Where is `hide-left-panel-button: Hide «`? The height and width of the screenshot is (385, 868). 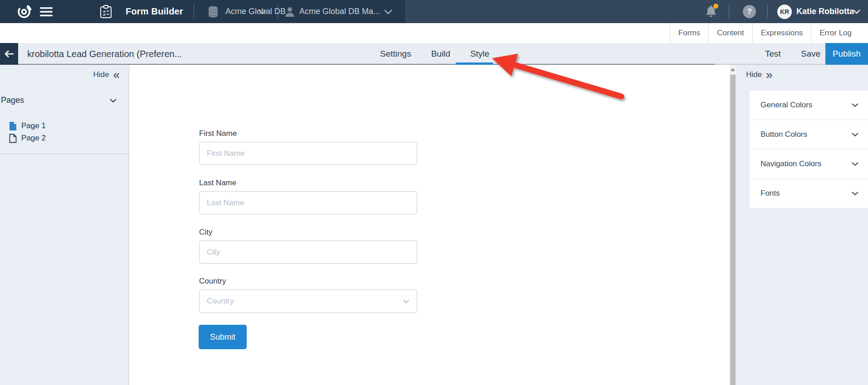
hide-left-panel-button: Hide « is located at coordinates (107, 75).